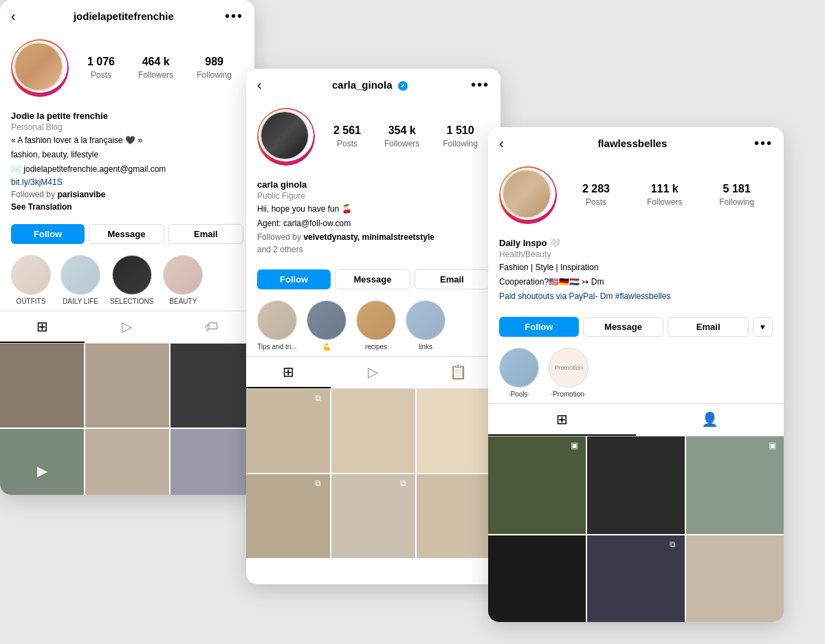 The image size is (825, 644). I want to click on highlight-beauty: BEAUTY, so click(183, 280).